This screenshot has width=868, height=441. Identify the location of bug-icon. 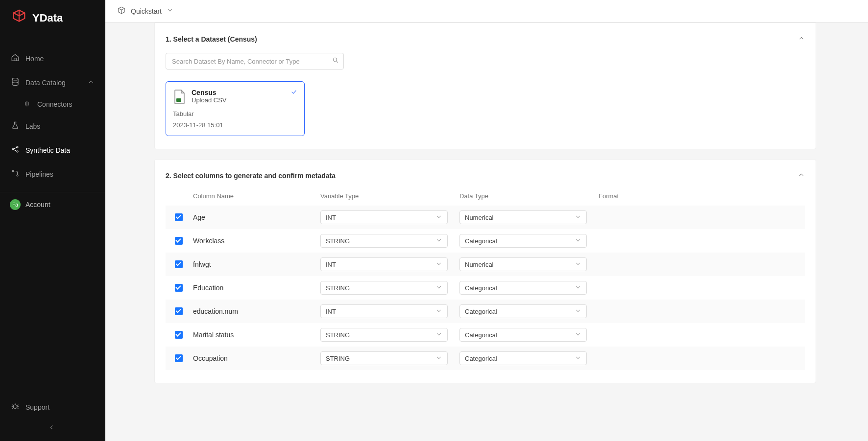
(15, 407).